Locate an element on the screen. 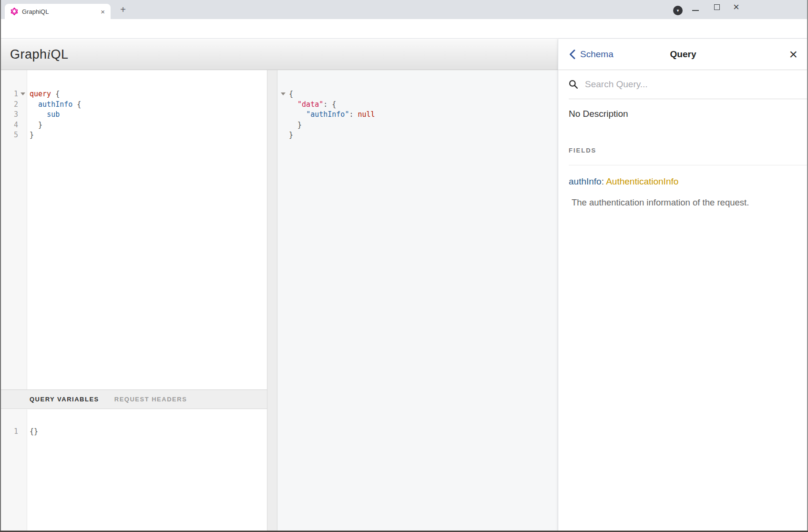 The width and height of the screenshot is (808, 532). fields-heading: FIELDS is located at coordinates (583, 151).